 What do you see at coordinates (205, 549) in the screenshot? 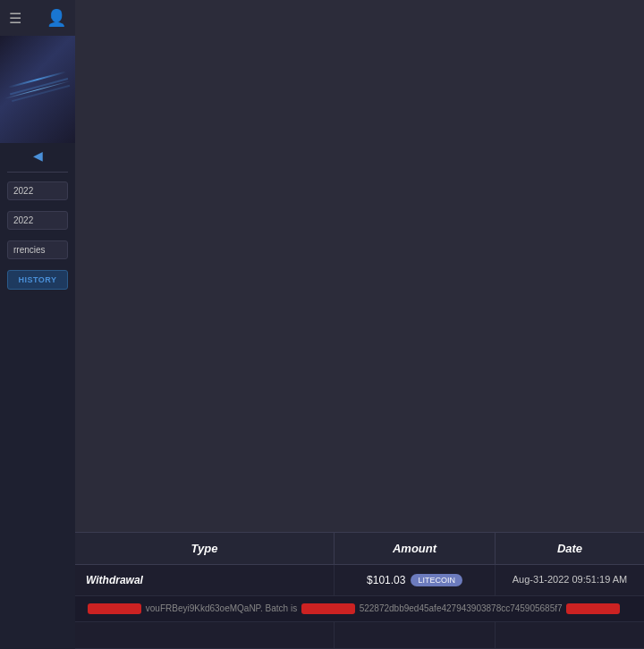
I see `table-header-type: Type` at bounding box center [205, 549].